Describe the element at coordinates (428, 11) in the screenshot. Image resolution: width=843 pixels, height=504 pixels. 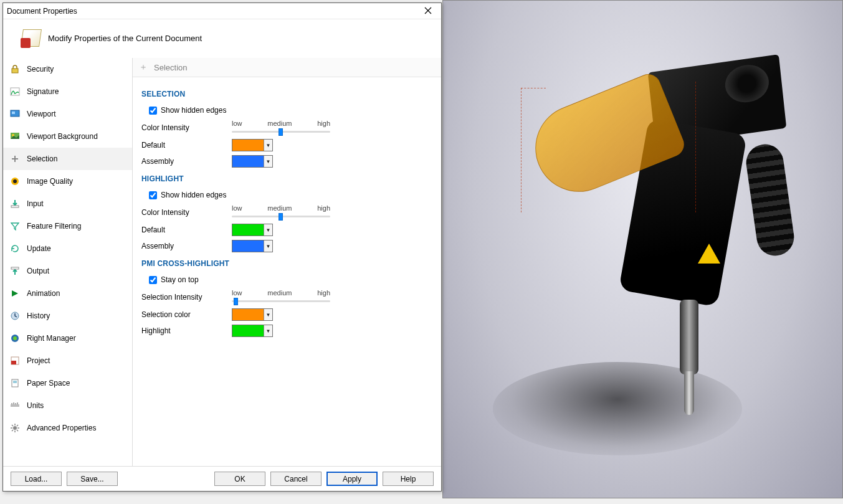
I see `close-icon` at that location.